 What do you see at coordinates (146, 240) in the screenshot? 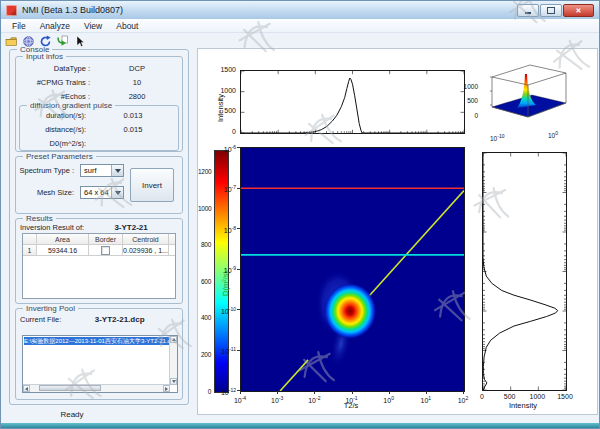
I see `table-header-cell: Centroid` at bounding box center [146, 240].